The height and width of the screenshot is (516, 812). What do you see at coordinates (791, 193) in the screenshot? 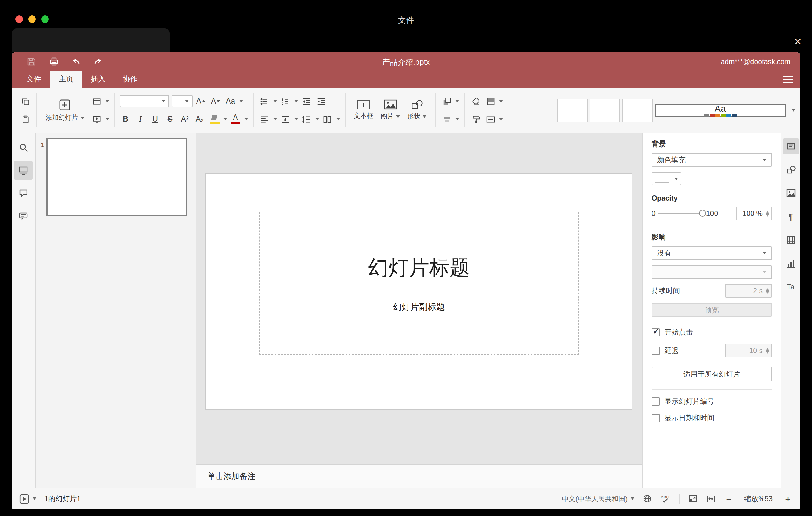
I see `image-settings-button` at bounding box center [791, 193].